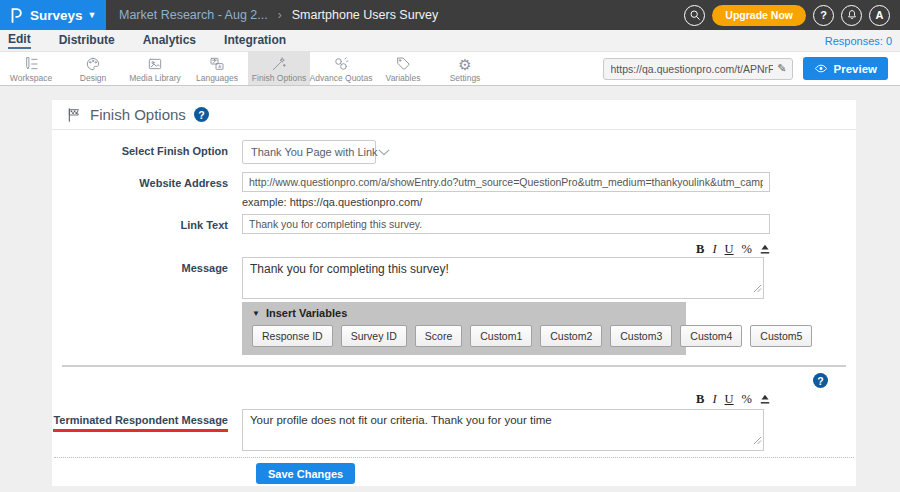  What do you see at coordinates (147, 152) in the screenshot?
I see `finish-option-label: Select Finish Option` at bounding box center [147, 152].